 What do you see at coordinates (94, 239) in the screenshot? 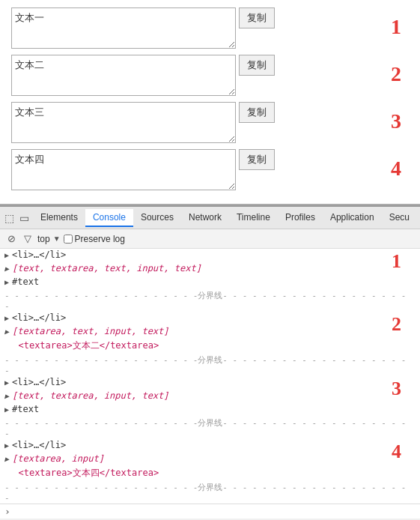
I see `preserve-log-option: Preserve log` at bounding box center [94, 239].